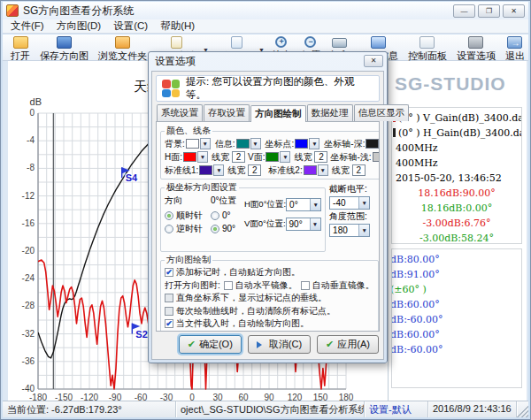  What do you see at coordinates (450, 84) in the screenshot?
I see `watermark: SG-STUDIO` at bounding box center [450, 84].